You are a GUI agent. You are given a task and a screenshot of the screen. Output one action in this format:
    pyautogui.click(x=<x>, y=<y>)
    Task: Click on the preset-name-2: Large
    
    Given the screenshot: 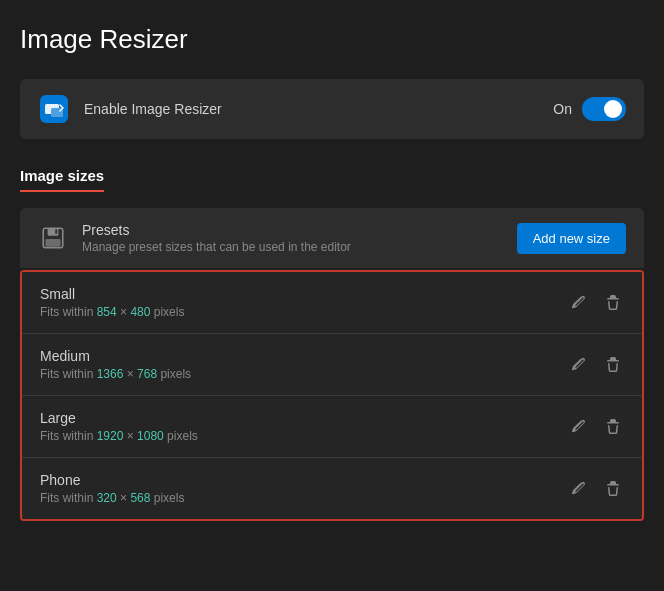 What is the action you would take?
    pyautogui.click(x=304, y=418)
    